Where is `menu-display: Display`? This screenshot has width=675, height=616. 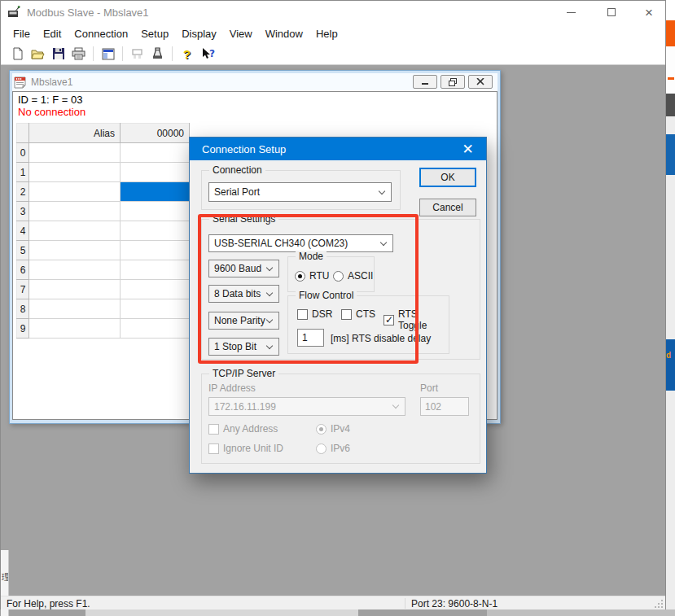
menu-display: Display is located at coordinates (199, 34).